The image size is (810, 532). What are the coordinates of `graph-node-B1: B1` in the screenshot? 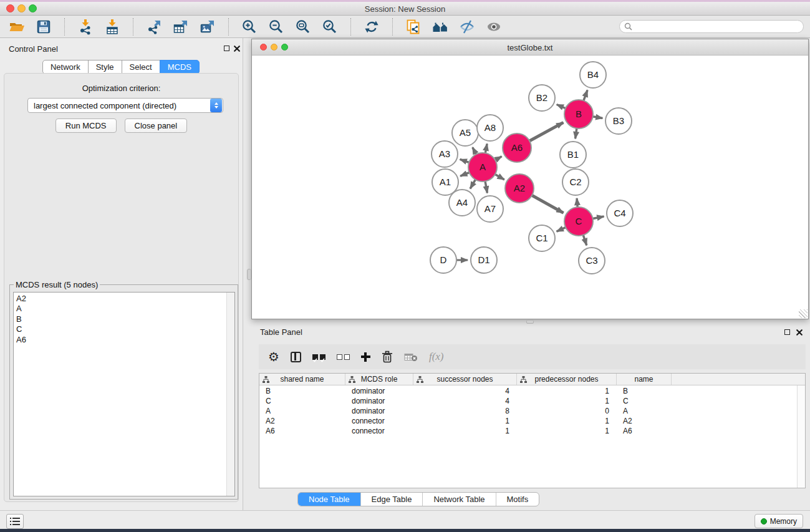 It's located at (573, 155).